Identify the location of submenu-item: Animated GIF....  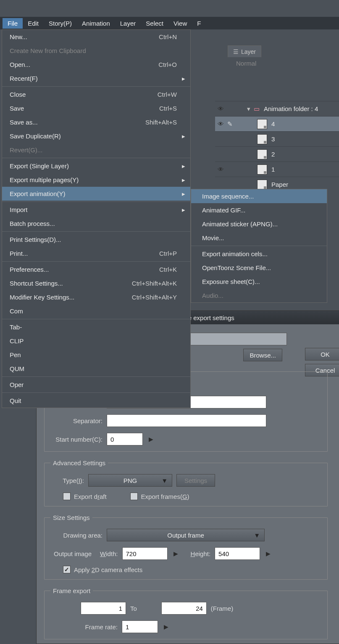
(259, 210).